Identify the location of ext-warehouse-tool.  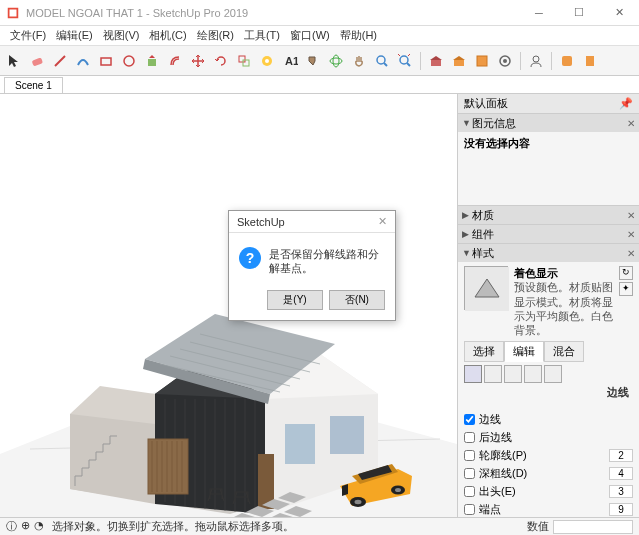
(459, 61).